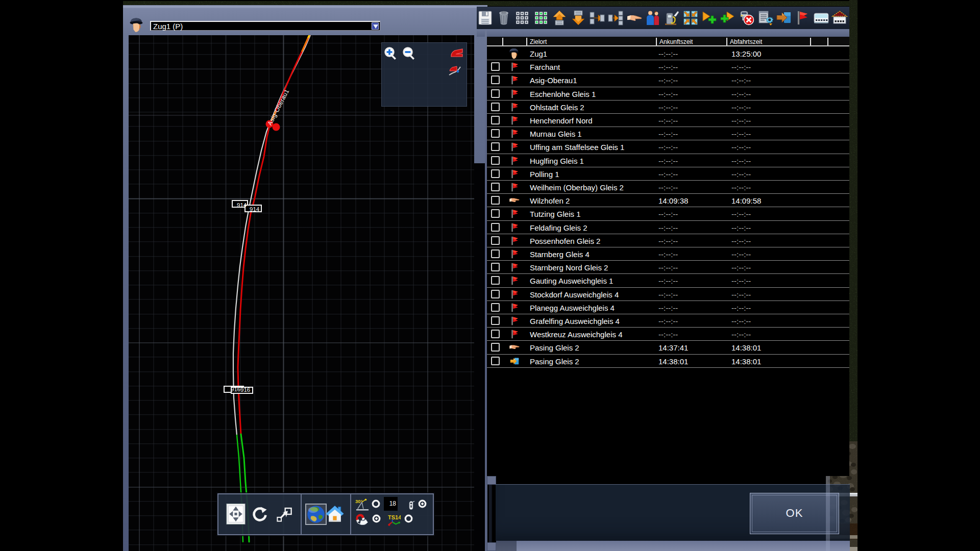  Describe the element at coordinates (514, 201) in the screenshot. I see `hand-icon` at that location.